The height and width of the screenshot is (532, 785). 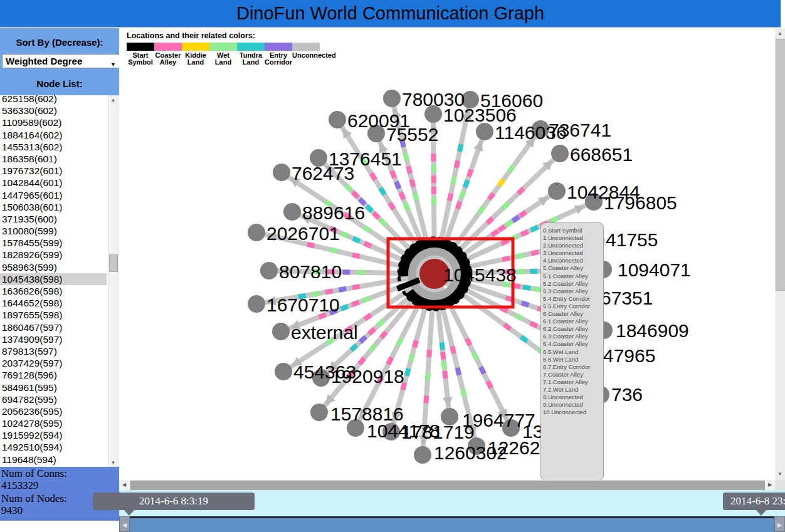 I want to click on list-item: 879813(597), so click(x=53, y=351).